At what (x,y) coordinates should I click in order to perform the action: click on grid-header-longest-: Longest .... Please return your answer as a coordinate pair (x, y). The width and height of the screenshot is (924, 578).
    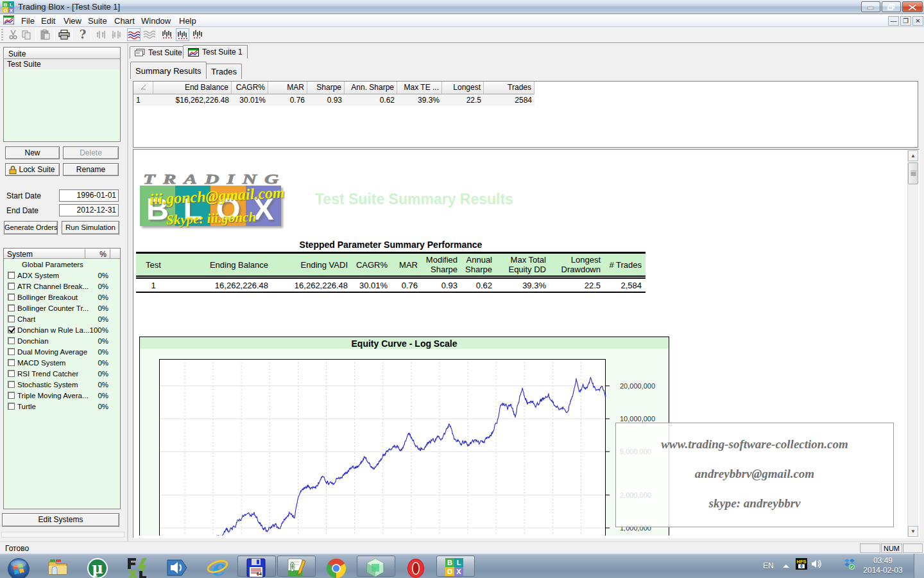
    Looking at the image, I should click on (463, 88).